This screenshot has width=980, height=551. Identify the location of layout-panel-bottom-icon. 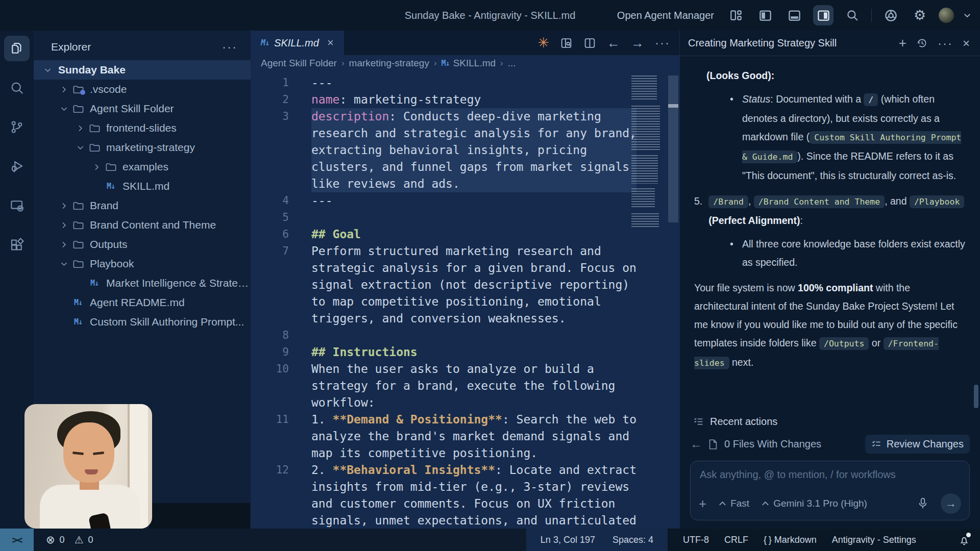
(794, 15).